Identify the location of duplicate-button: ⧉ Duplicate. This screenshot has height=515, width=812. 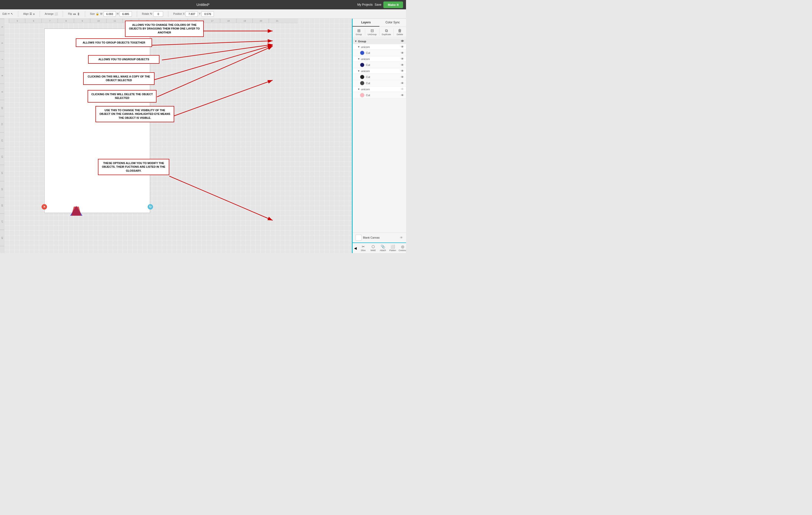
(386, 32).